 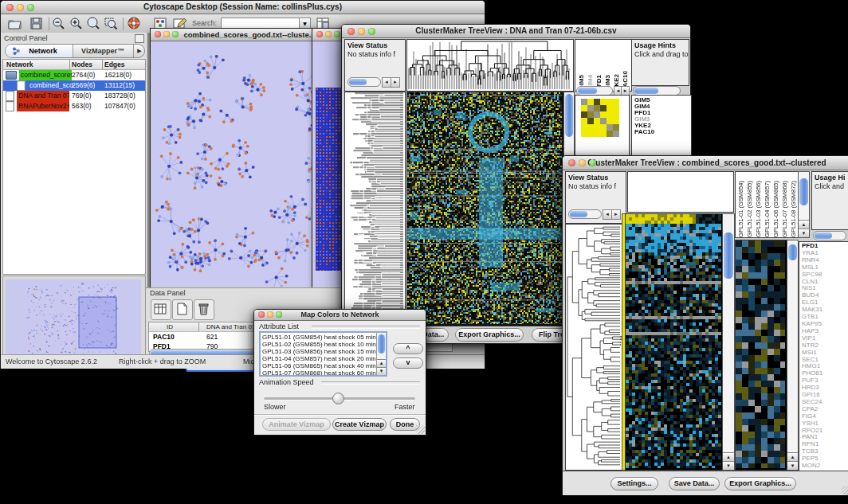 What do you see at coordinates (728, 256) in the screenshot?
I see `tv2-heatmap-vscroll-thumb` at bounding box center [728, 256].